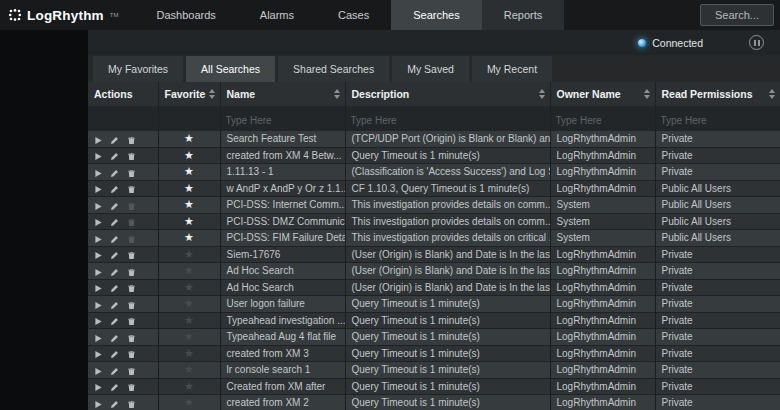 The image size is (780, 410). Describe the element at coordinates (283, 120) in the screenshot. I see `name-filter-input` at that location.